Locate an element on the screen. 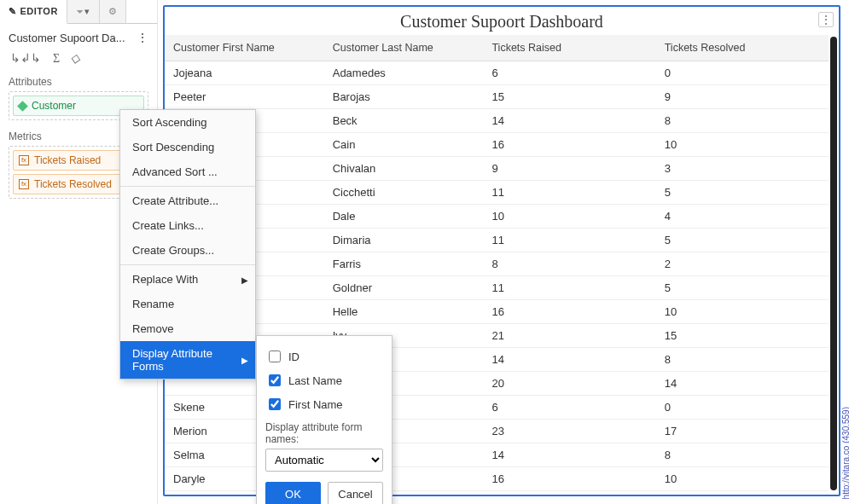 This screenshot has height=504, width=849. form-names-select: Automatic is located at coordinates (324, 461).